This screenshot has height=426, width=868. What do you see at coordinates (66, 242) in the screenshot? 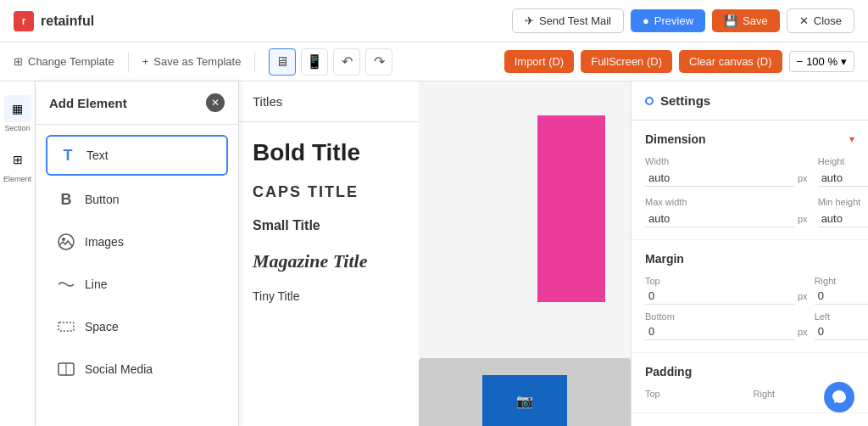
I see `images-icon` at bounding box center [66, 242].